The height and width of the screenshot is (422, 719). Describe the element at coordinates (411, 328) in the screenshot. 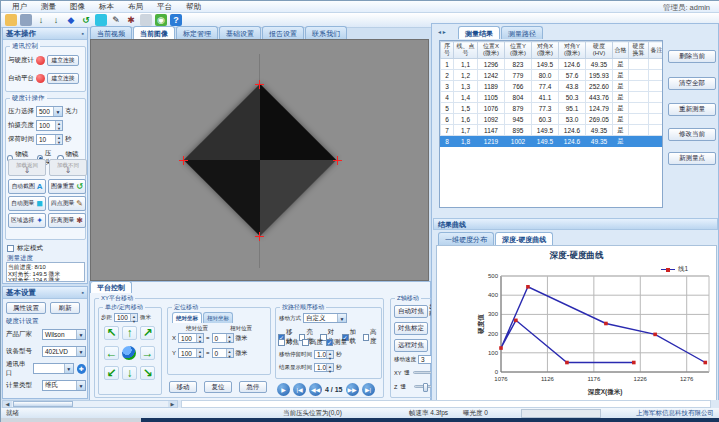

I see `对焦标定-button: 对焦标定` at that location.